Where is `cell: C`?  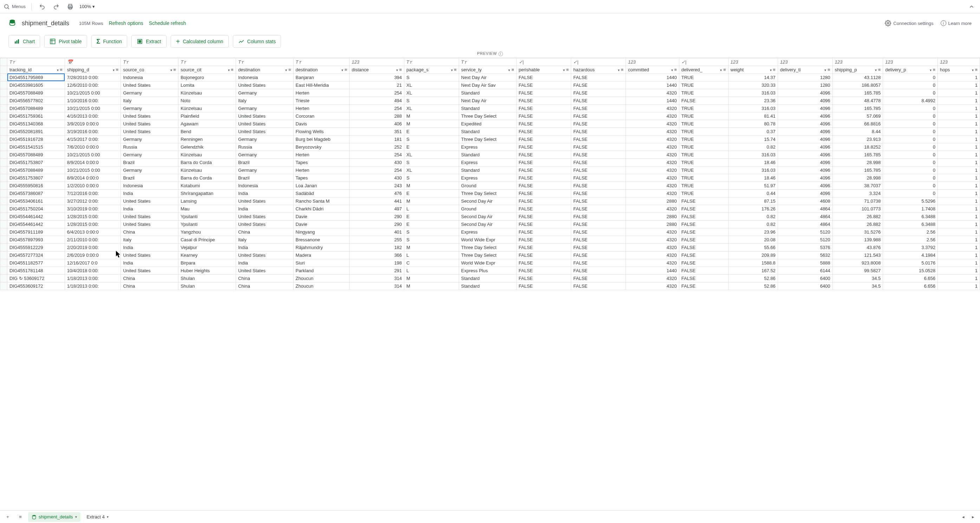
cell: C is located at coordinates (432, 263).